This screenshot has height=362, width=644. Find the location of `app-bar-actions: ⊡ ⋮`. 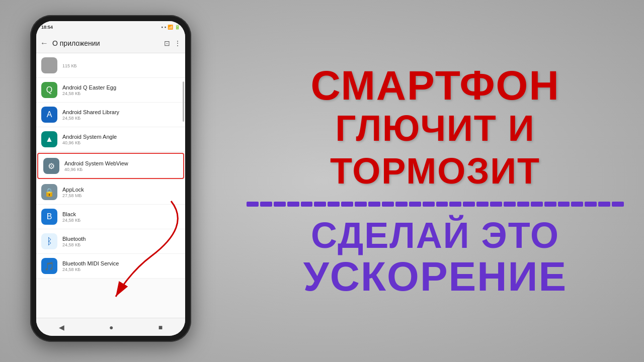

app-bar-actions: ⊡ ⋮ is located at coordinates (173, 43).